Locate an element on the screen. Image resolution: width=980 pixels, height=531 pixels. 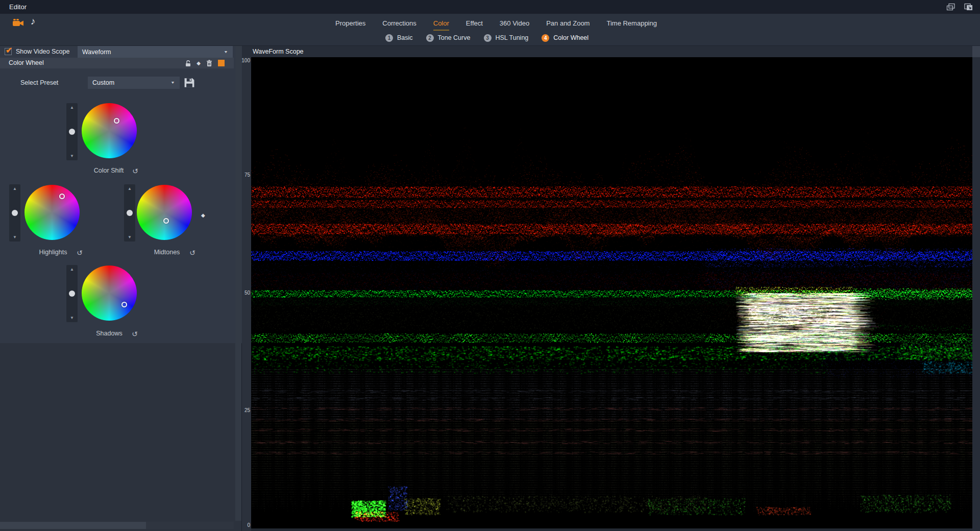
subtab-hsl-tuning: 3 HSL Tuning is located at coordinates (506, 38).